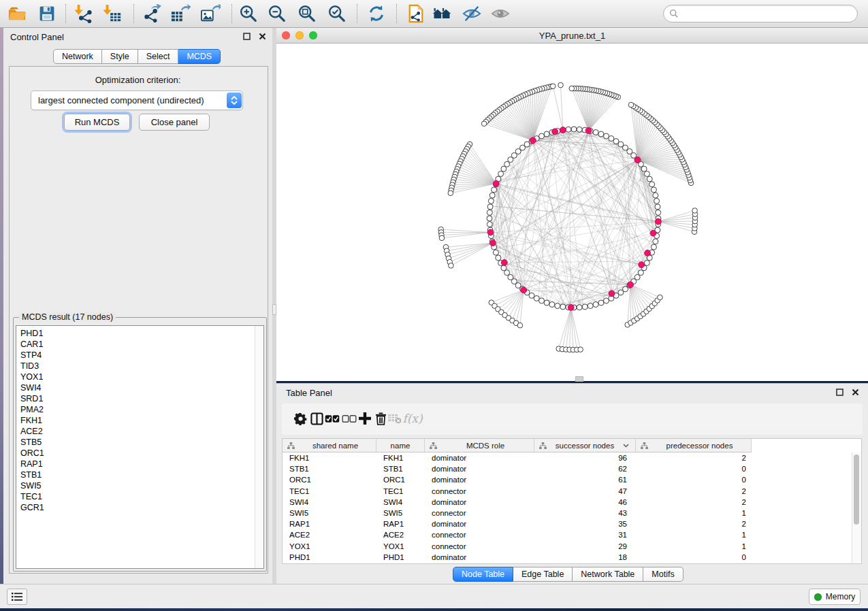  What do you see at coordinates (120, 56) in the screenshot?
I see `tab-style: Style` at bounding box center [120, 56].